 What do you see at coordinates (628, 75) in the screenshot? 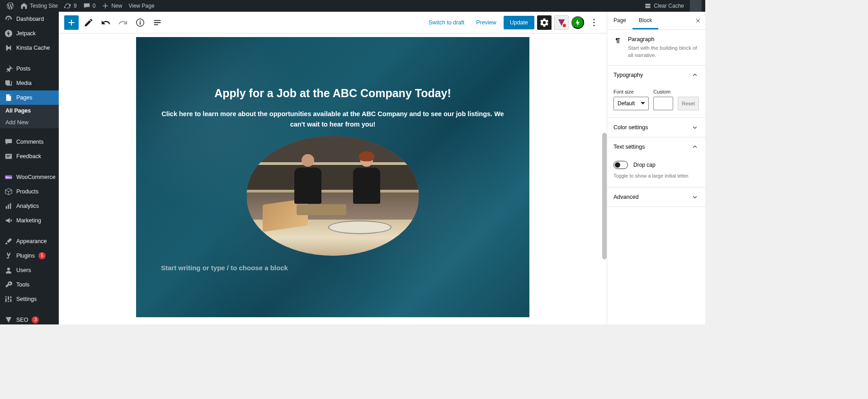
I see `typography-title: Typography` at bounding box center [628, 75].